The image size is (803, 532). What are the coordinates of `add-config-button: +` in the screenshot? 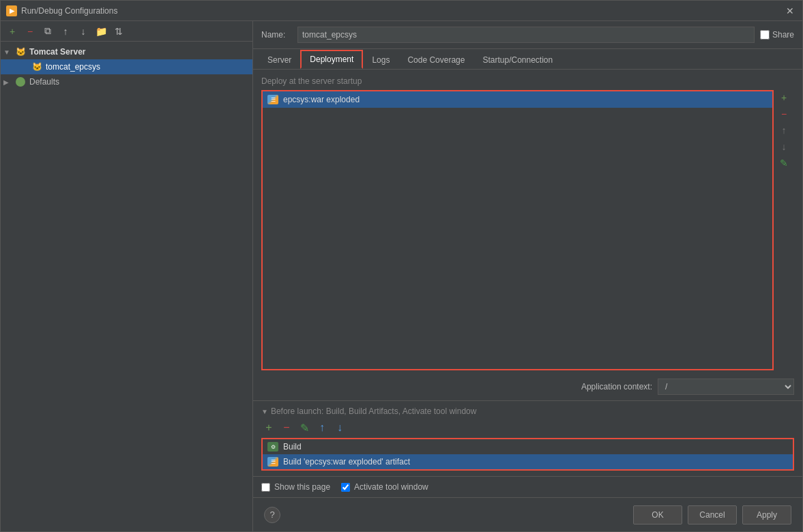 It's located at (12, 31).